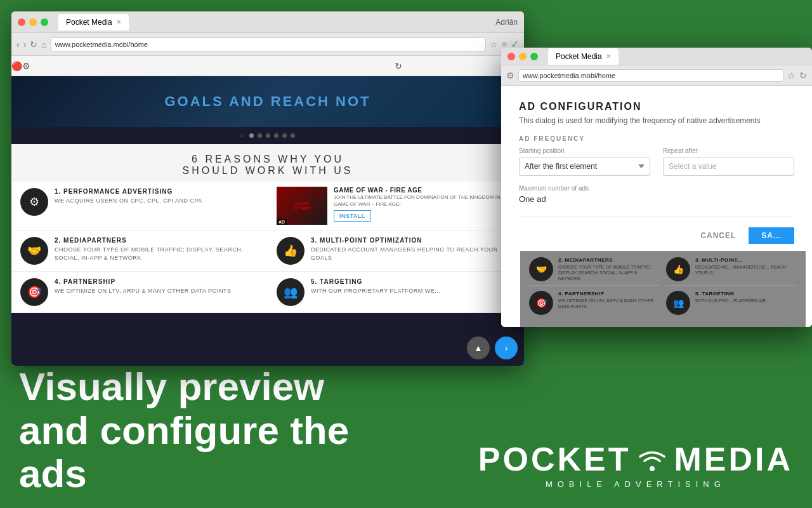 The height and width of the screenshot is (508, 812). What do you see at coordinates (119, 22) in the screenshot?
I see `tab-close-button: ✕` at bounding box center [119, 22].